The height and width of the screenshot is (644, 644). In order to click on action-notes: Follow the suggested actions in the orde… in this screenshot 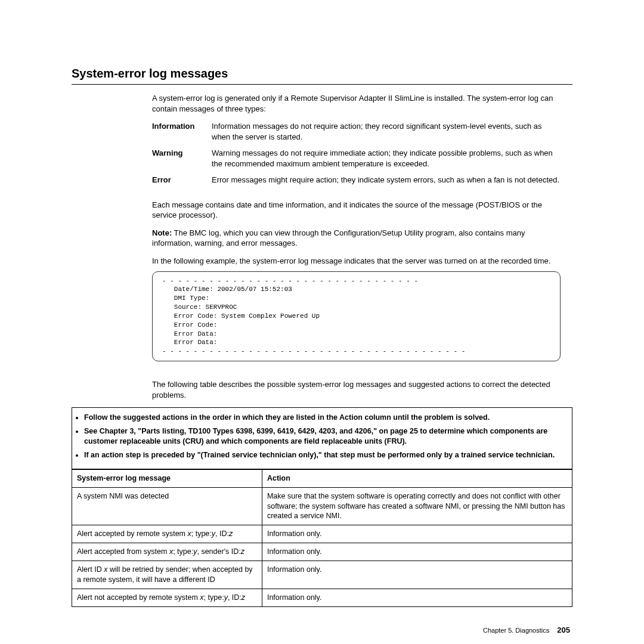, I will do `click(322, 439)`.